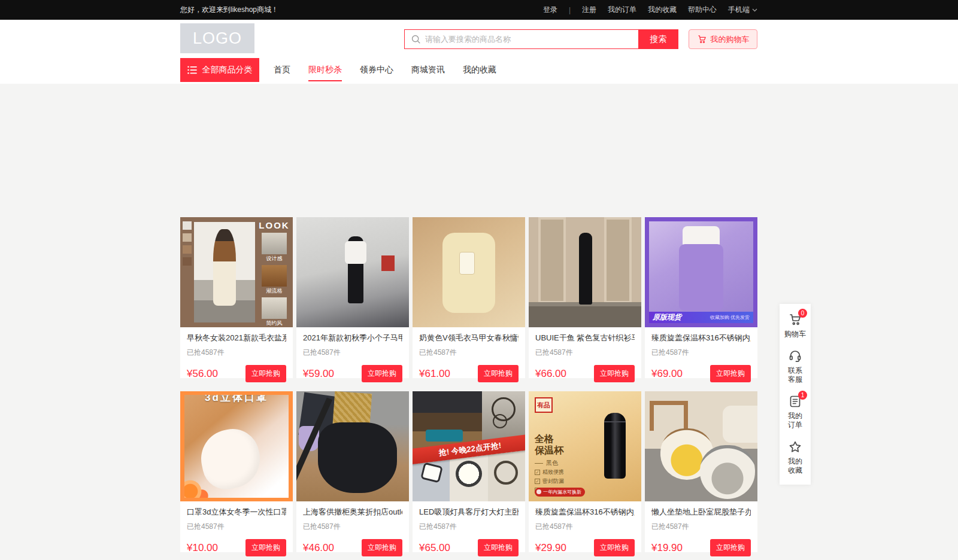 This screenshot has width=958, height=560. Describe the element at coordinates (416, 39) in the screenshot. I see `search-icon` at that location.